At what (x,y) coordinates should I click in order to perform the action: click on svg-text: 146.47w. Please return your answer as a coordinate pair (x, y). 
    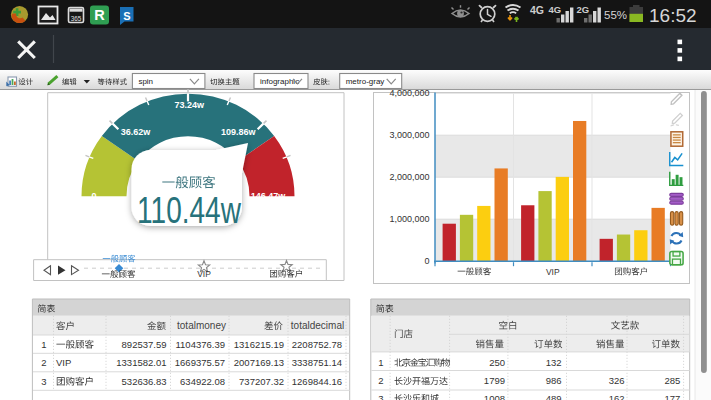
    Looking at the image, I should click on (269, 196).